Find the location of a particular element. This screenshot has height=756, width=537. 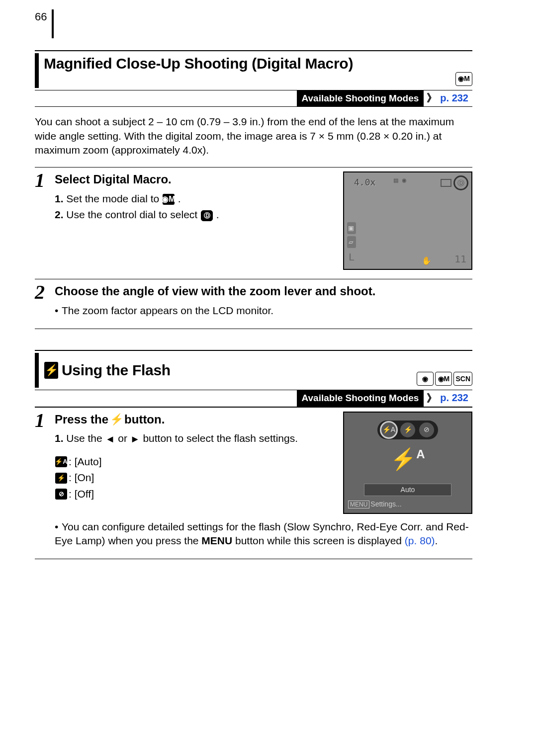

step-title: Choose the angle of view with the zoom l… is located at coordinates (264, 291).